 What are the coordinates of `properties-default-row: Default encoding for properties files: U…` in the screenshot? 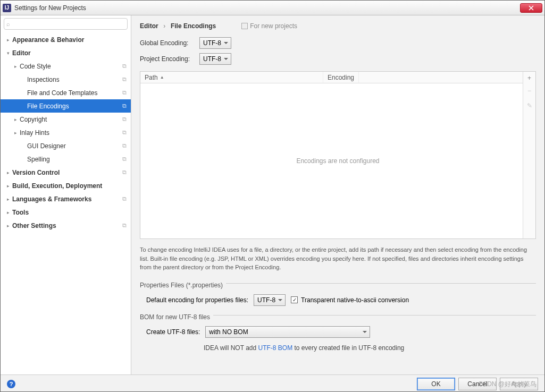 It's located at (341, 300).